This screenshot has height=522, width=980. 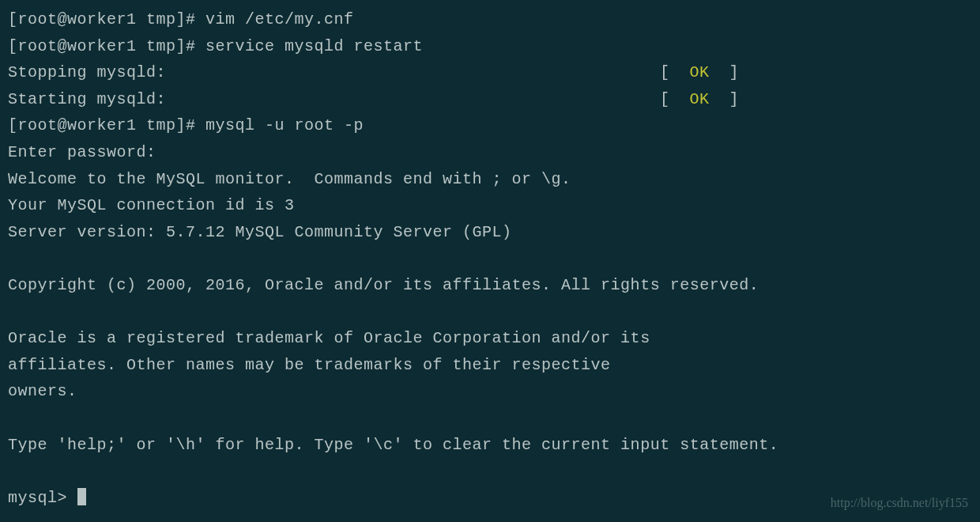 What do you see at coordinates (490, 153) in the screenshot?
I see `password-prompt: Enter password:` at bounding box center [490, 153].